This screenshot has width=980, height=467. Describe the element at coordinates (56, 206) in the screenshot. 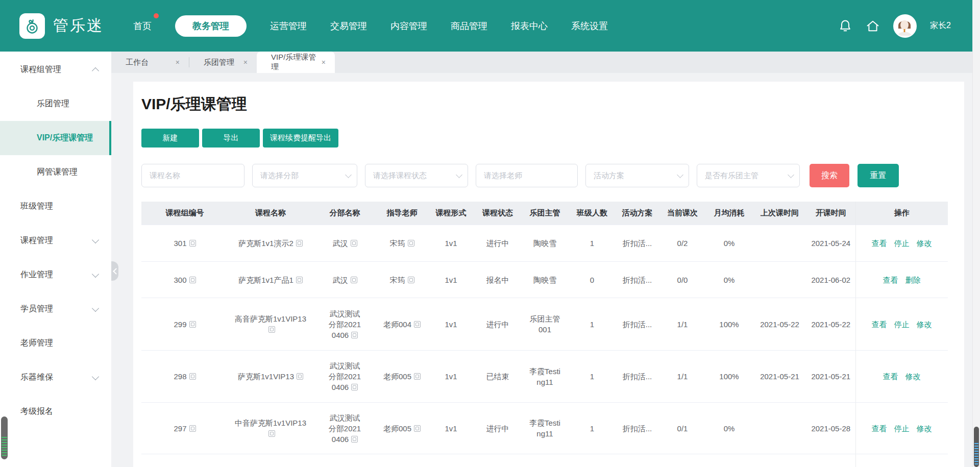

I see `sidebar-item-class-mgmt: 班级管理` at that location.